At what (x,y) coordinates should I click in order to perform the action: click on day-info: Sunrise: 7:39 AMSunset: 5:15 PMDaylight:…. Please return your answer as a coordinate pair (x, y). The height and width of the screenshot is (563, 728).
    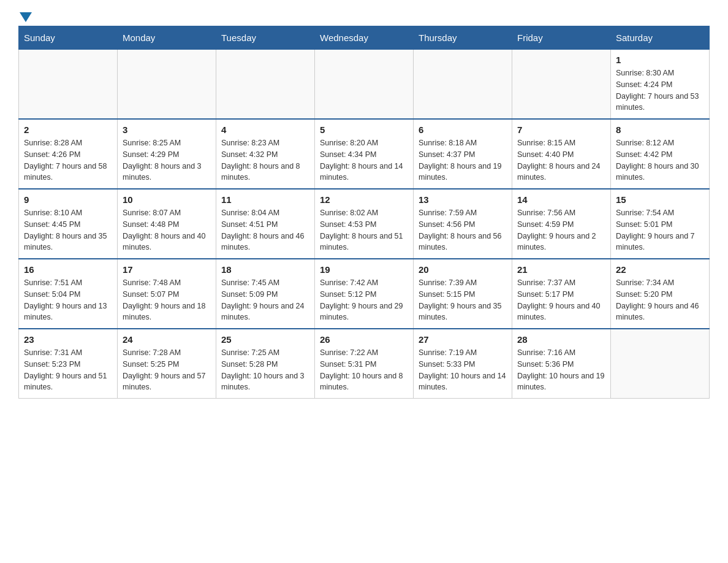
    Looking at the image, I should click on (463, 301).